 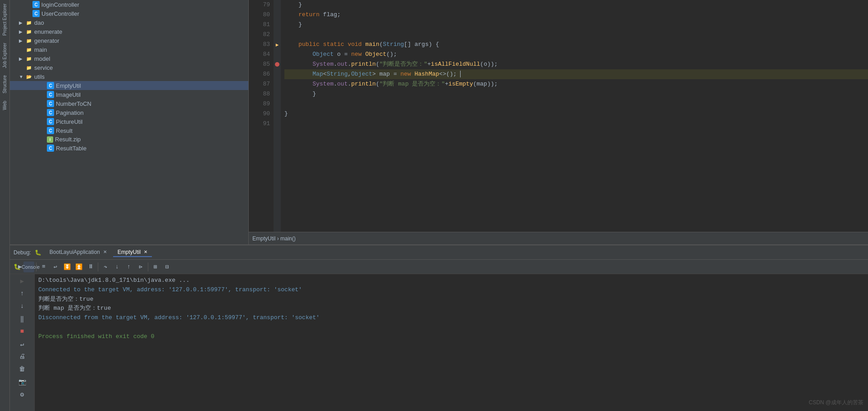 What do you see at coordinates (22, 369) in the screenshot?
I see `delete-btn: 🗑` at bounding box center [22, 369].